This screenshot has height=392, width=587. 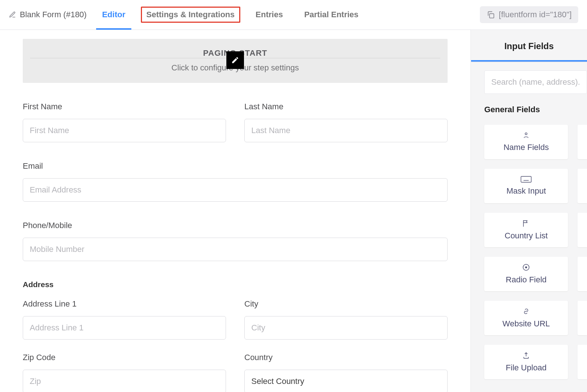 What do you see at coordinates (526, 147) in the screenshot?
I see `card-label: Name Fields` at bounding box center [526, 147].